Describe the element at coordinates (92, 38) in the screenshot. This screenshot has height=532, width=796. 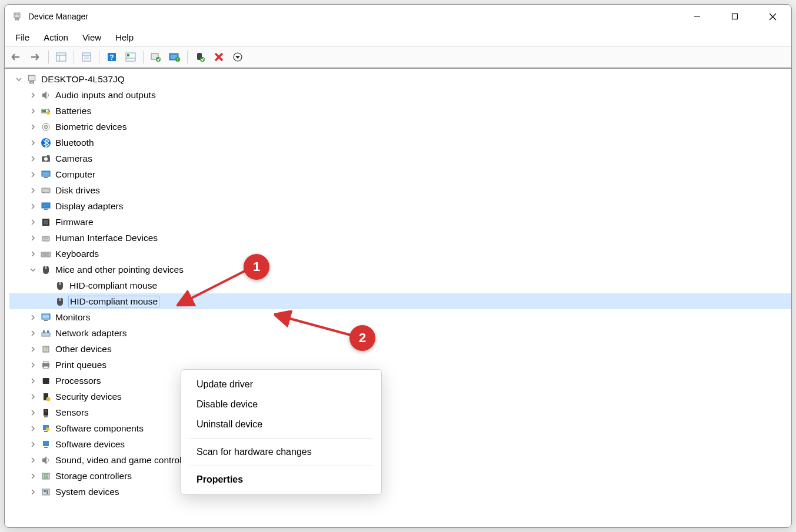
I see `menu-view: View` at that location.